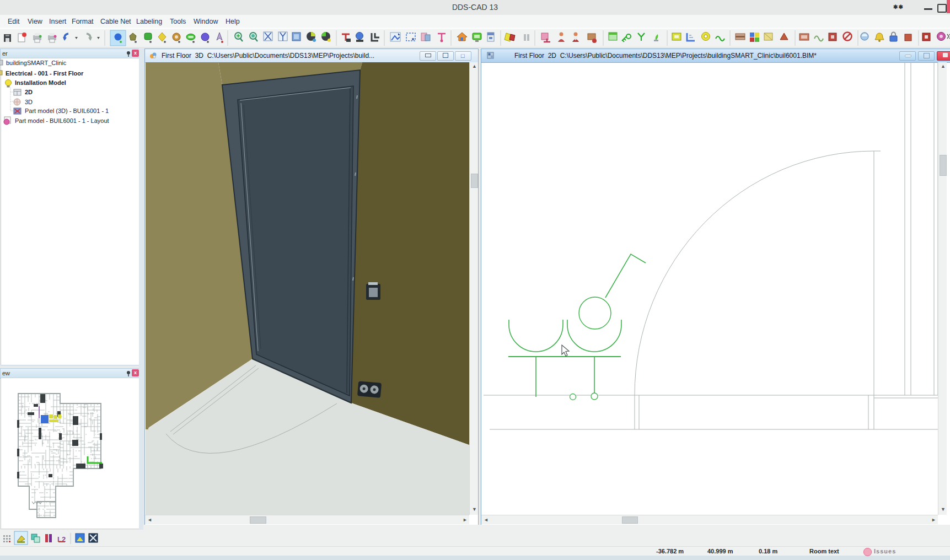  What do you see at coordinates (67, 111) in the screenshot?
I see `svg-text: Part model (3D) - BUIL6001 - 1` at bounding box center [67, 111].